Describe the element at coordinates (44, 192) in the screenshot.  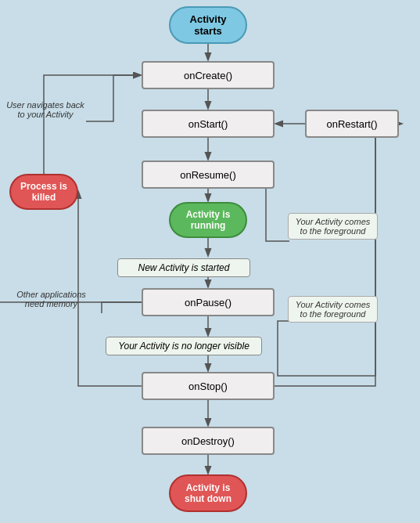
I see `process-killed-node: Process is killed` at that location.